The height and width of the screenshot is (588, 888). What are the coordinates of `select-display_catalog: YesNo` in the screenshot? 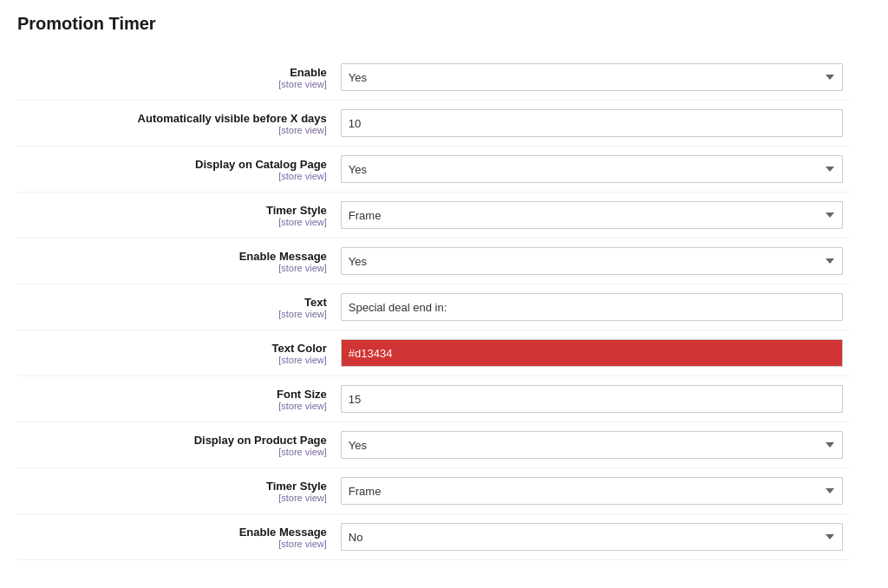 It's located at (591, 169).